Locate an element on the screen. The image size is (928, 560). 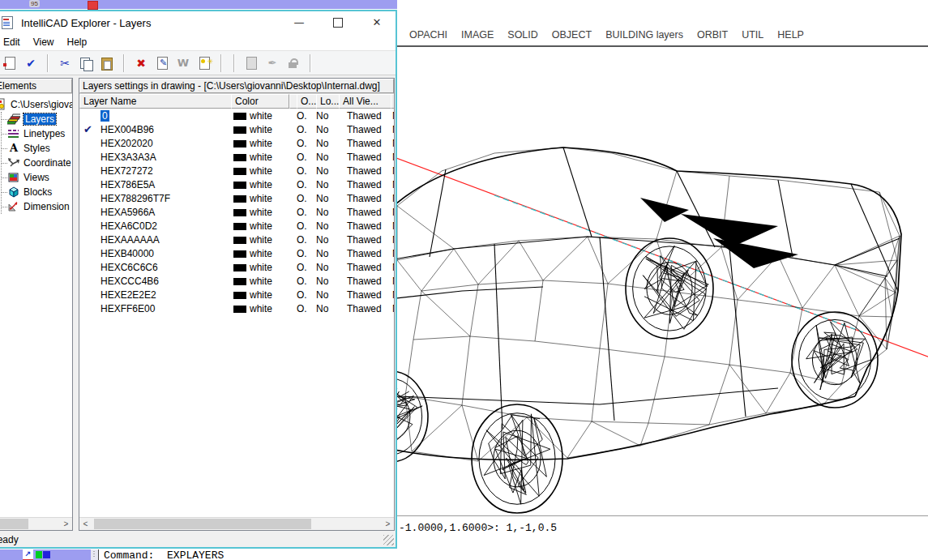
cad-command-prompt: -1.0000,1.6000>: 1,-1,0.5 is located at coordinates (478, 528).